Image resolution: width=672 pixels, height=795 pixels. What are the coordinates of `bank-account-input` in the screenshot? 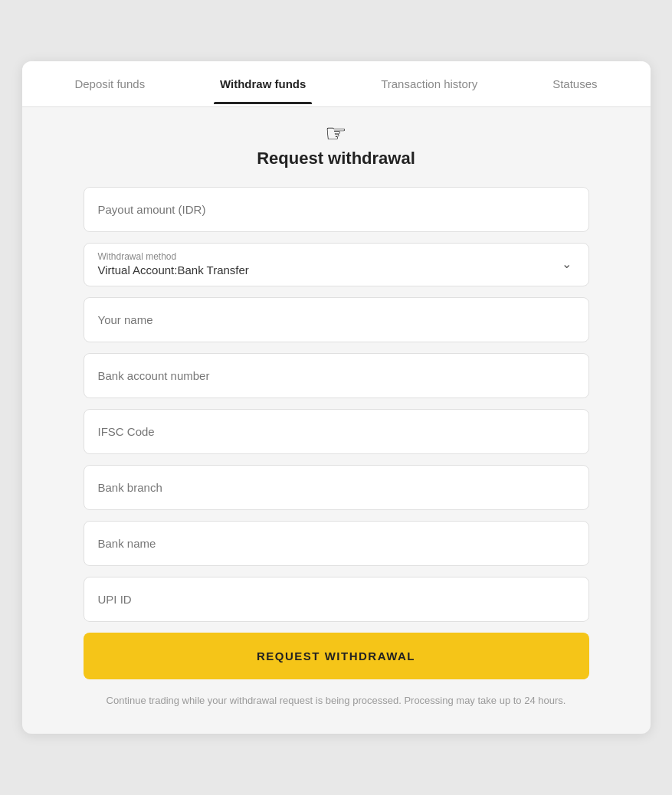 It's located at (336, 375).